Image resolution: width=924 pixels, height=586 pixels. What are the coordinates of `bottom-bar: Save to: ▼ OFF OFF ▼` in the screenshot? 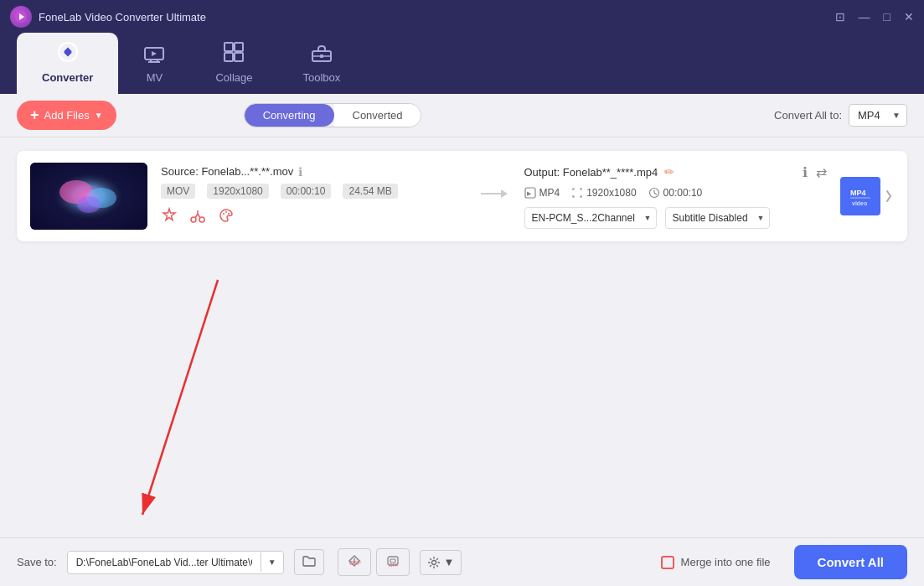 It's located at (462, 562).